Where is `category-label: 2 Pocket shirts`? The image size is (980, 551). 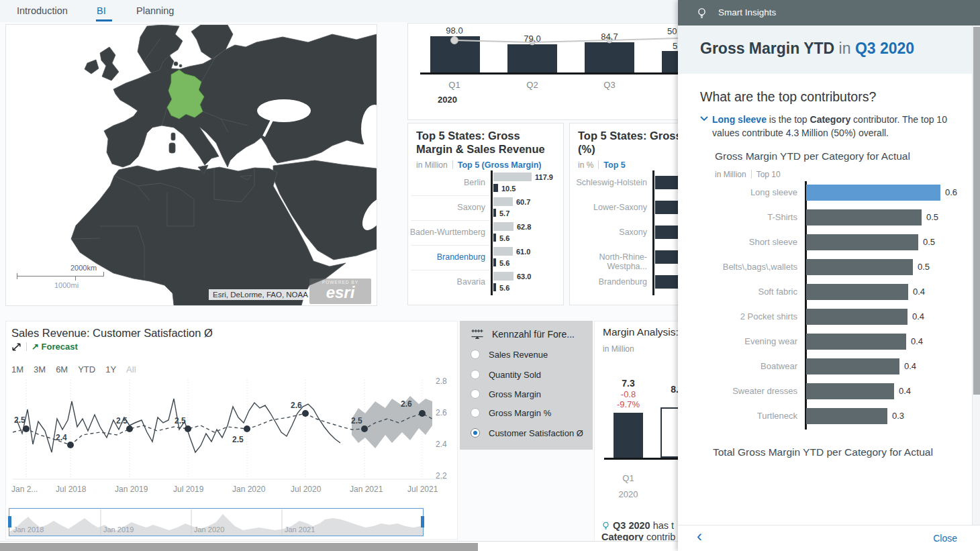 category-label: 2 Pocket shirts is located at coordinates (738, 317).